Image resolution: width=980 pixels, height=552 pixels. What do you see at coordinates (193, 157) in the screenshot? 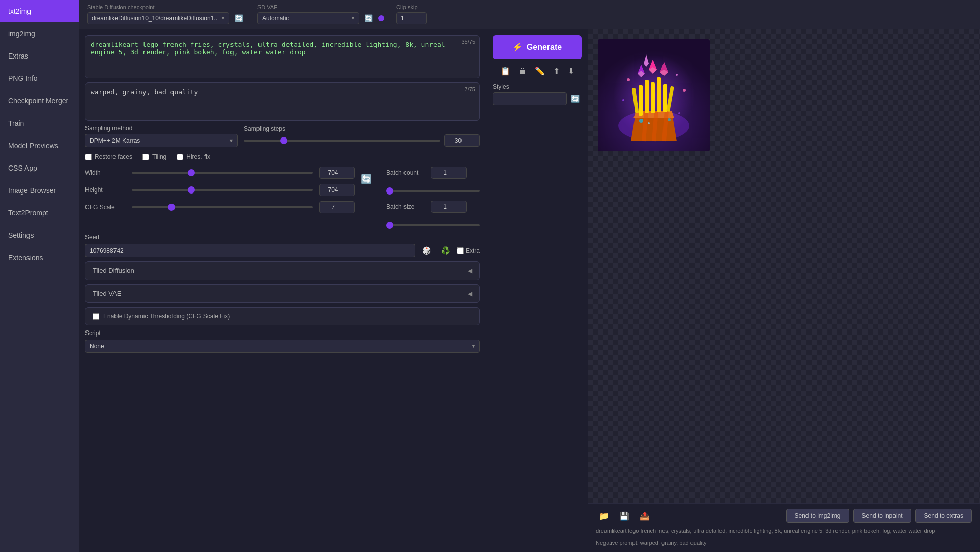
I see `hires-fix-check: Hires. fix` at bounding box center [193, 157].